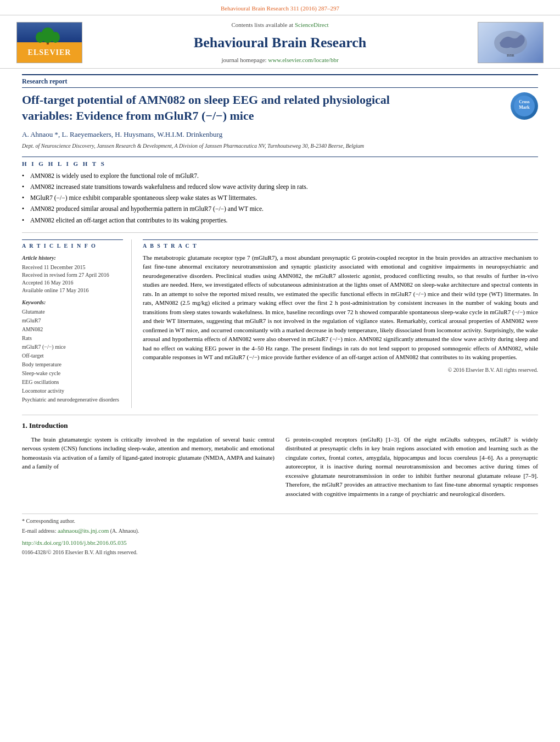  I want to click on article-info-col: A R T I C L E I N F O Article history: R…, so click(77, 324).